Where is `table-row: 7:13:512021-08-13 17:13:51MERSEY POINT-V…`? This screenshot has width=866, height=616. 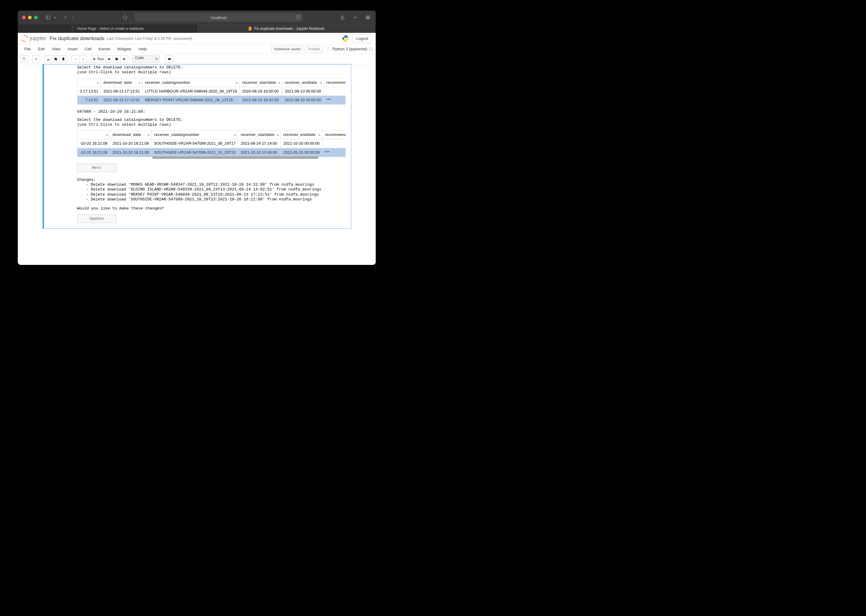
table-row: 7:13:512021-08-13 17:13:51MERSEY POINT-V… is located at coordinates (211, 100).